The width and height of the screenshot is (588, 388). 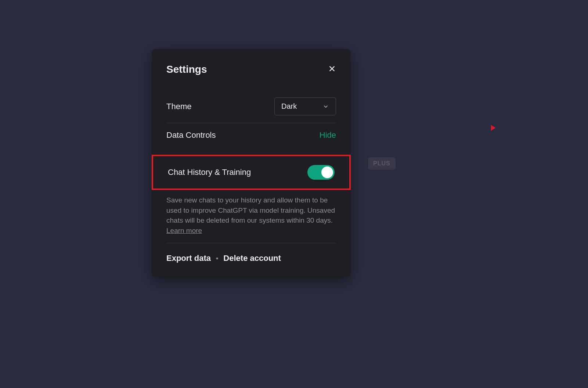 What do you see at coordinates (250, 210) in the screenshot?
I see `description-text: Save new chats to your history and allow…` at bounding box center [250, 210].